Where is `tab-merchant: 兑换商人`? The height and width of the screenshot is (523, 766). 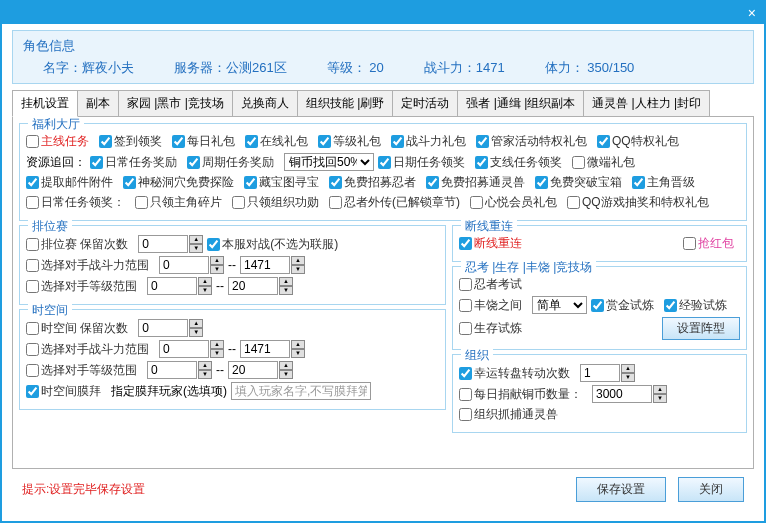 tab-merchant: 兑换商人 is located at coordinates (265, 103).